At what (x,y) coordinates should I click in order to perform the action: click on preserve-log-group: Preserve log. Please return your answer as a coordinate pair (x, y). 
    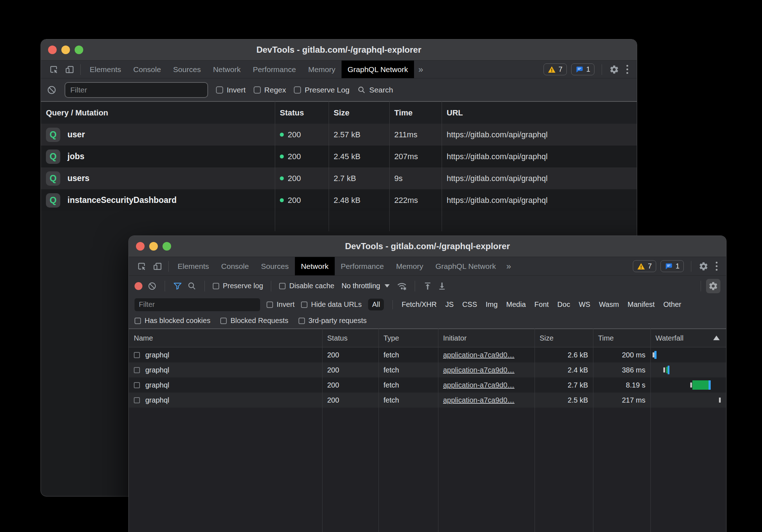
    Looking at the image, I should click on (238, 286).